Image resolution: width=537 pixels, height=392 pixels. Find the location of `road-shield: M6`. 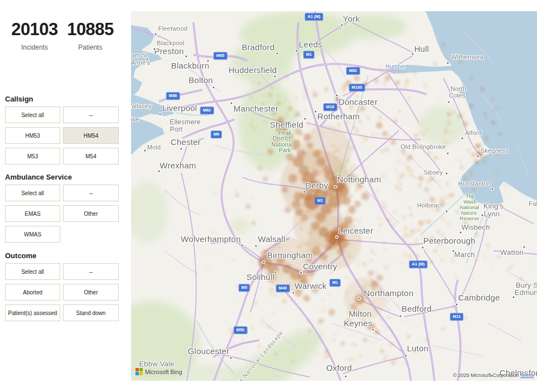

road-shield: M6 is located at coordinates (216, 134).